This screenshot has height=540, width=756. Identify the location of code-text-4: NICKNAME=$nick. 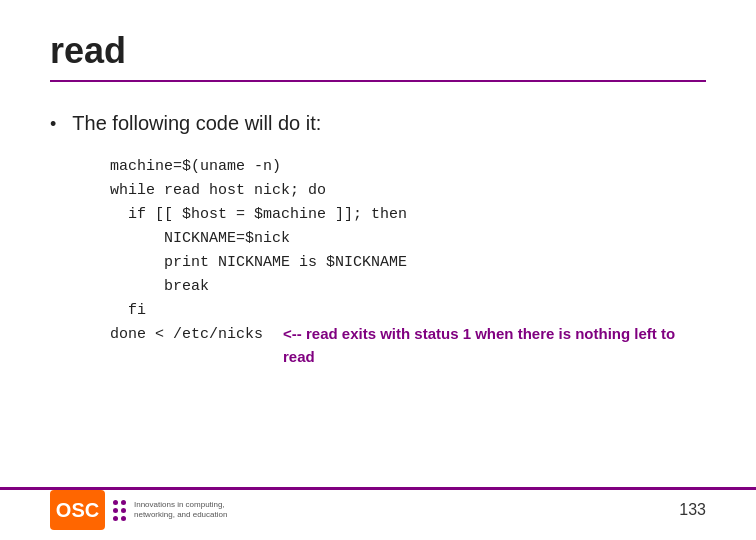
(200, 239).